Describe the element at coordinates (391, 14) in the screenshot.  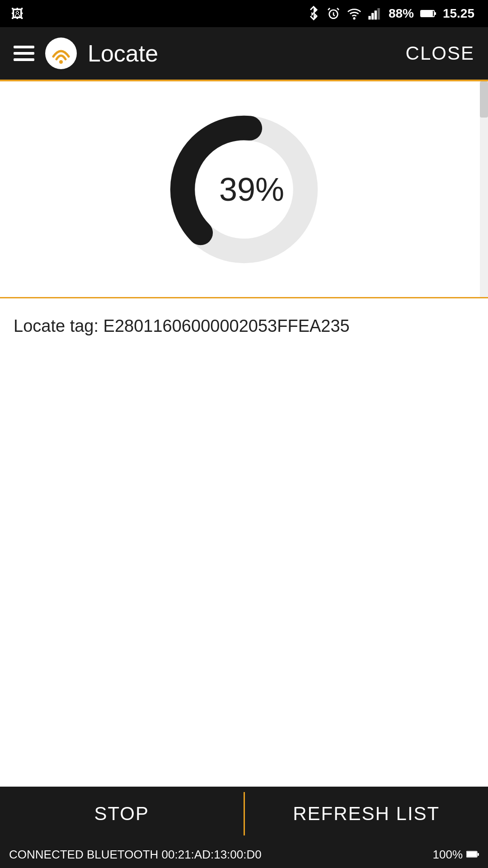
I see `status-bar-right: 88% 15.25` at that location.